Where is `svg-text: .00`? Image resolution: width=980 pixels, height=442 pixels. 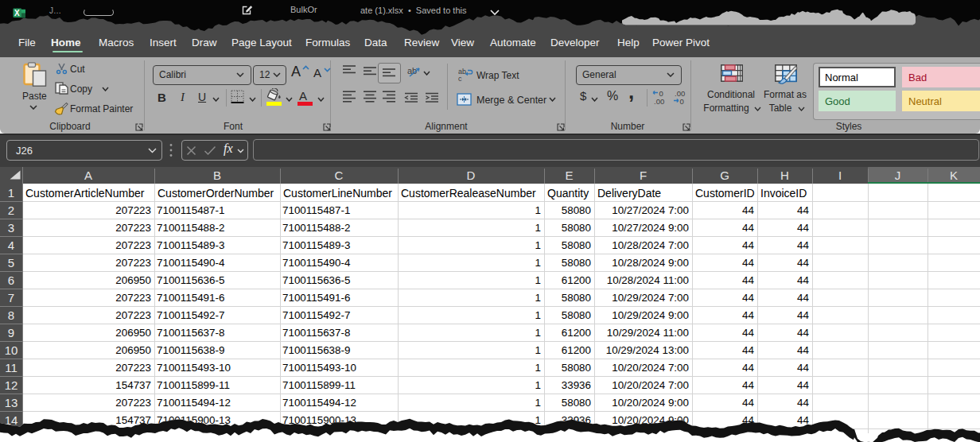
svg-text: .00 is located at coordinates (659, 102).